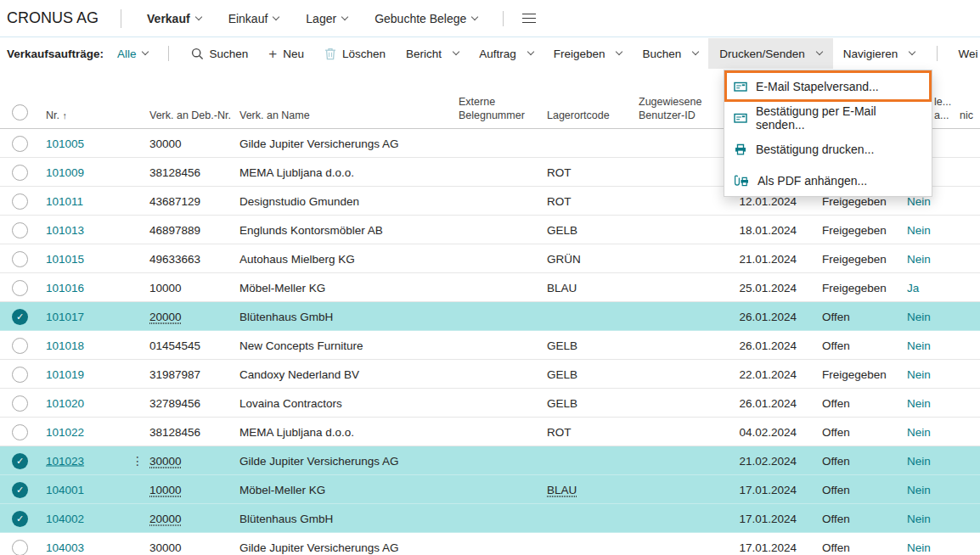  What do you see at coordinates (913, 287) in the screenshot?
I see `flag-link: Ja` at bounding box center [913, 287].